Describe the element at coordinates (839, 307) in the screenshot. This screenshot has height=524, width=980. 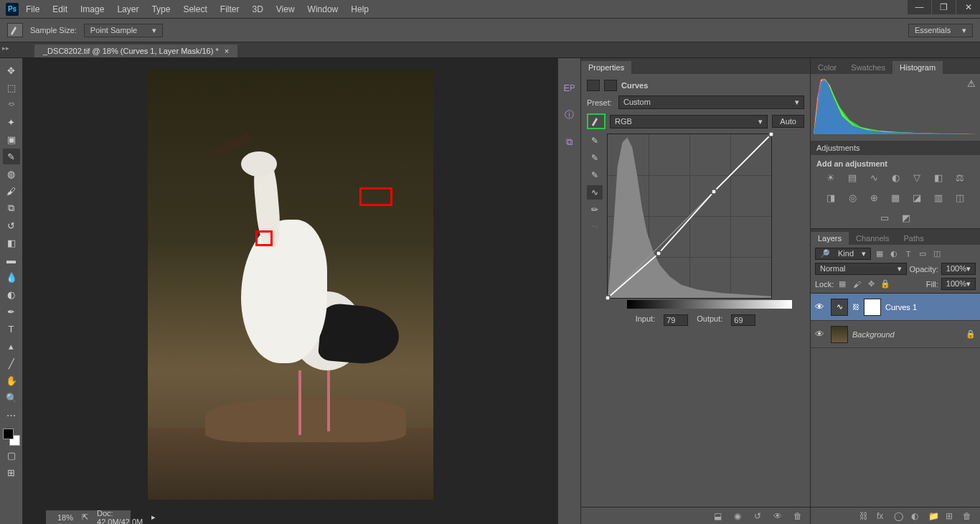
I see `adjustment-thumb: ∿` at that location.